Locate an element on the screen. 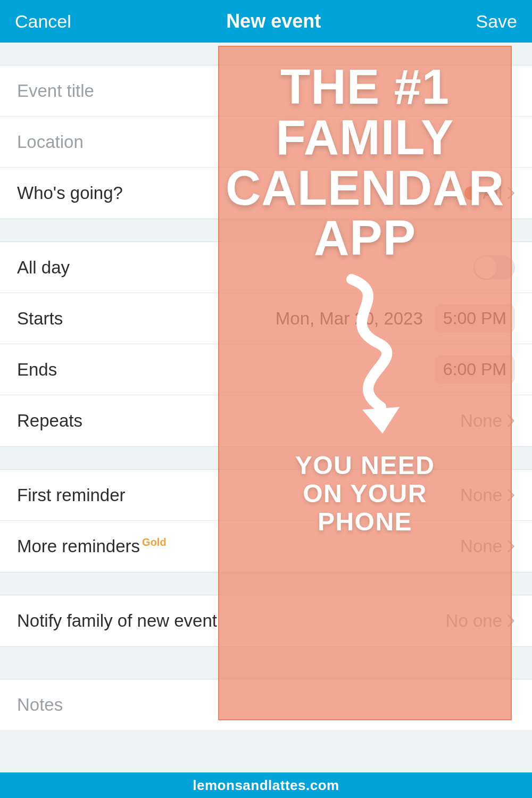 This screenshot has width=532, height=798. overlay-headline-line: THE #1 is located at coordinates (365, 87).